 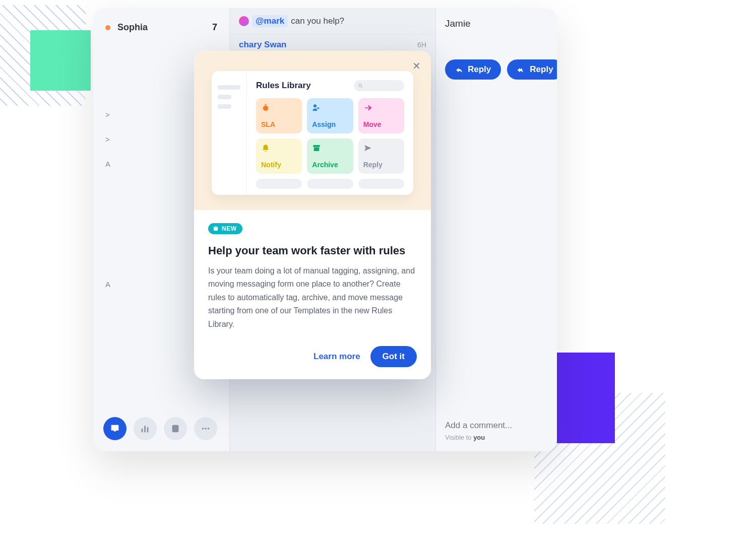 I want to click on sidebar-bottom-nav, so click(x=161, y=430).